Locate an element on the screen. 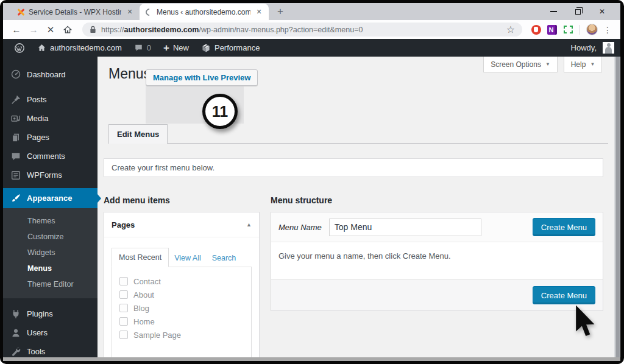 The height and width of the screenshot is (364, 624). submenu-item-menus: Menus is located at coordinates (50, 268).